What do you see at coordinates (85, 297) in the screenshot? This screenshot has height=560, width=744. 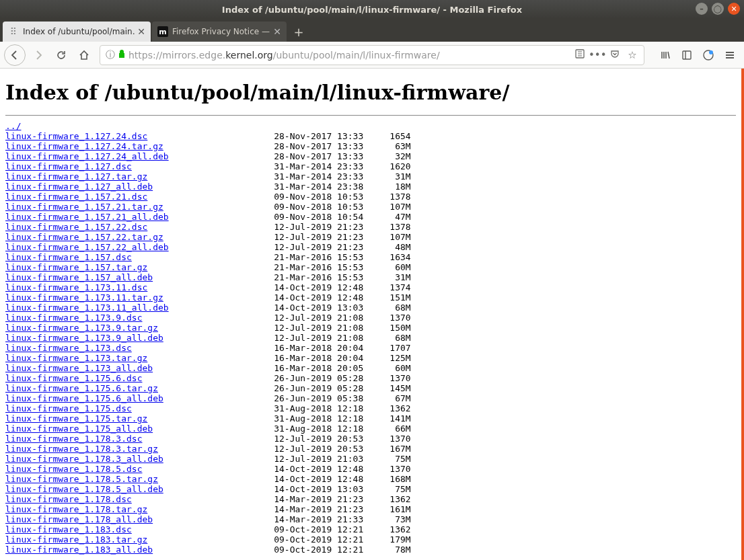 I see `file-link: linux-firmware_1.173.11.tar.gz` at bounding box center [85, 297].